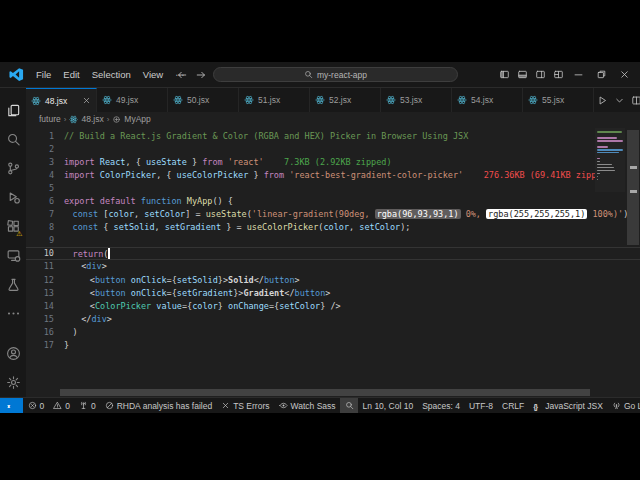 This screenshot has height=480, width=640. What do you see at coordinates (45, 201) in the screenshot?
I see `line-number: 6` at bounding box center [45, 201].